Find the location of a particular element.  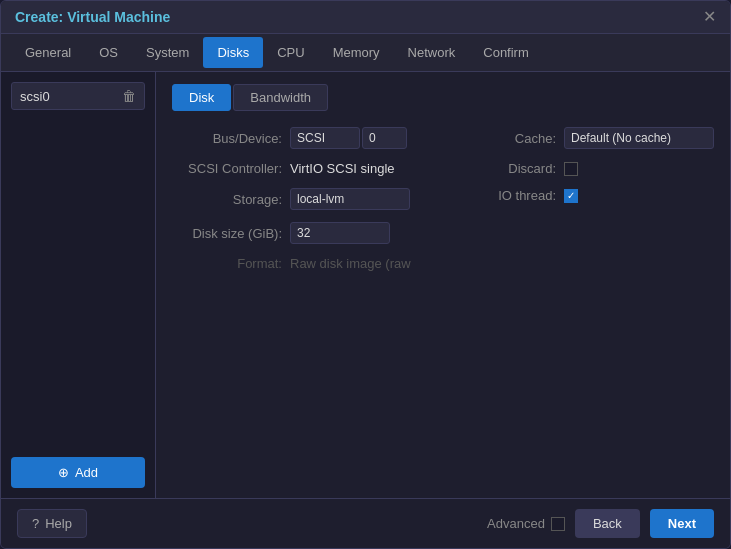

next-button: Next is located at coordinates (682, 524).